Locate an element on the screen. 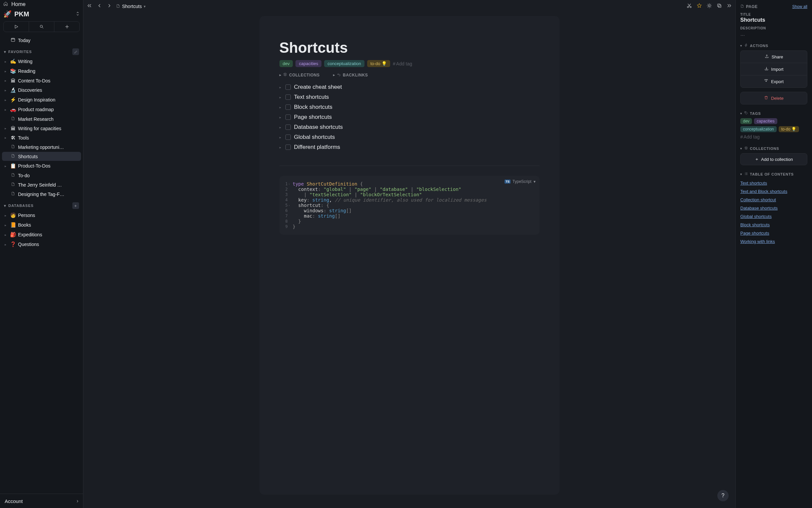  edit-favorites-button is located at coordinates (76, 52).